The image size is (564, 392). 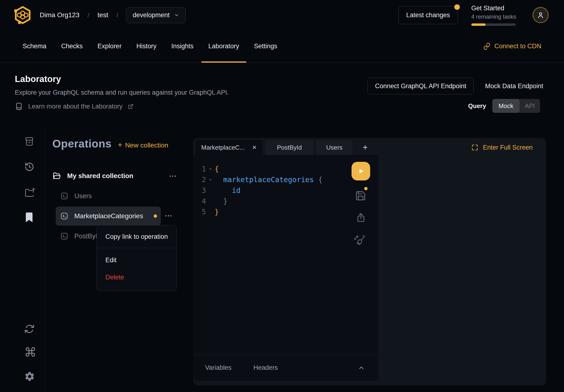 What do you see at coordinates (289, 148) in the screenshot?
I see `editor-tab-label: PostById` at bounding box center [289, 148].